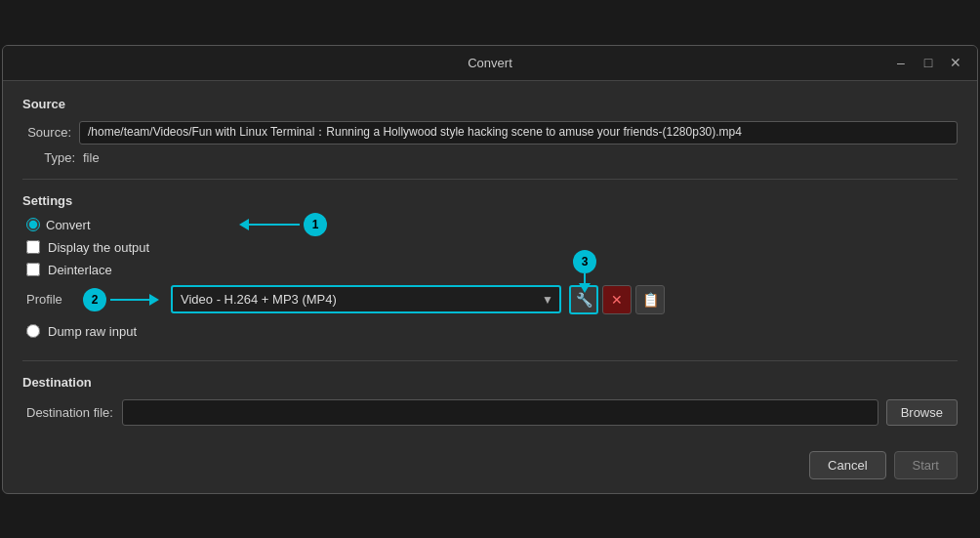 Image resolution: width=980 pixels, height=538 pixels. Describe the element at coordinates (51, 299) in the screenshot. I see `profile-label: Profile` at that location.